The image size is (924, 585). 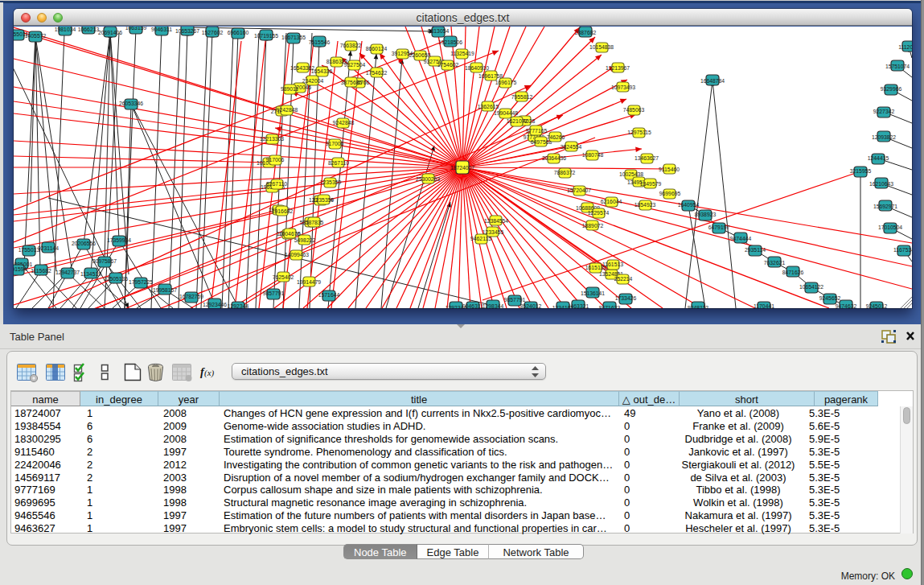 What do you see at coordinates (755, 249) in the screenshot?
I see `svg-text: 2935114` at bounding box center [755, 249].